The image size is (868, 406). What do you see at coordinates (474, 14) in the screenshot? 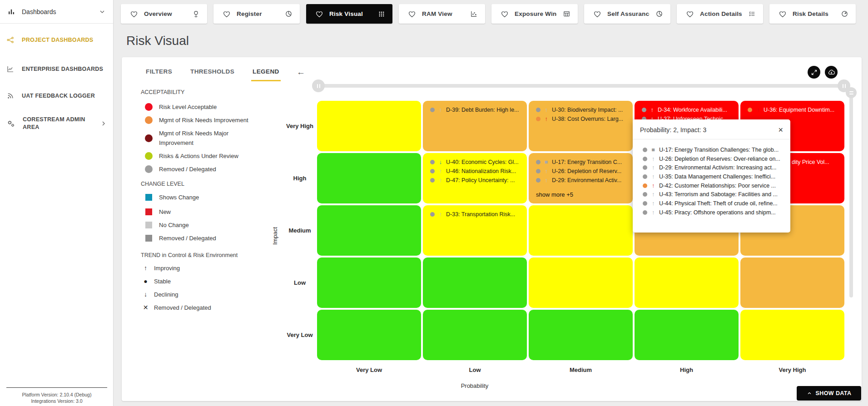
I see `scatter-chart-icon` at bounding box center [474, 14].